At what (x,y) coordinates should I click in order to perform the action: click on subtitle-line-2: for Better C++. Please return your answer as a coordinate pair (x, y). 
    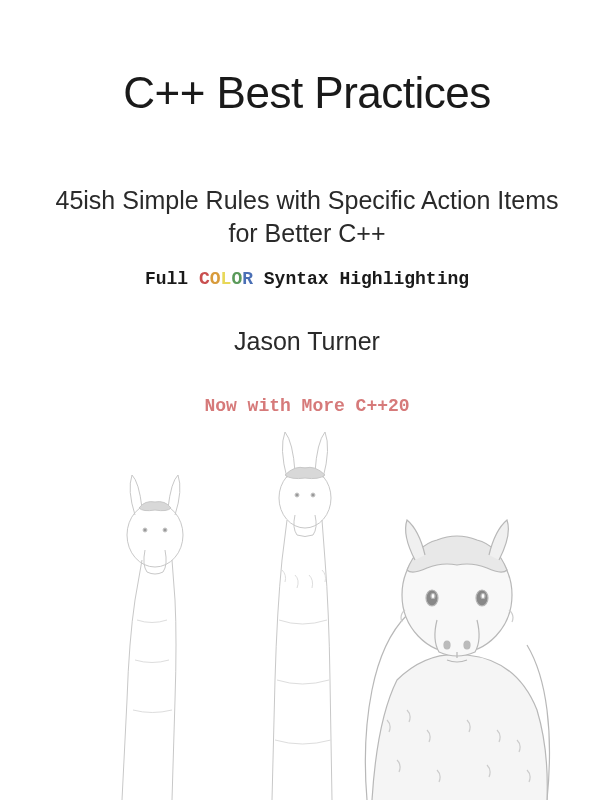
    Looking at the image, I should click on (306, 233).